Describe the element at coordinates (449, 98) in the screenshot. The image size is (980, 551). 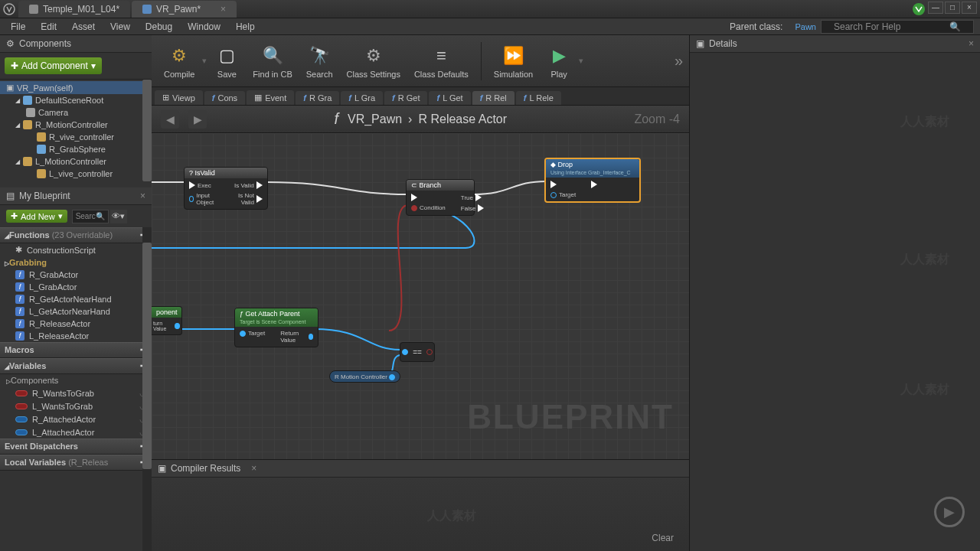
I see `graph-tab: fL Get` at that location.